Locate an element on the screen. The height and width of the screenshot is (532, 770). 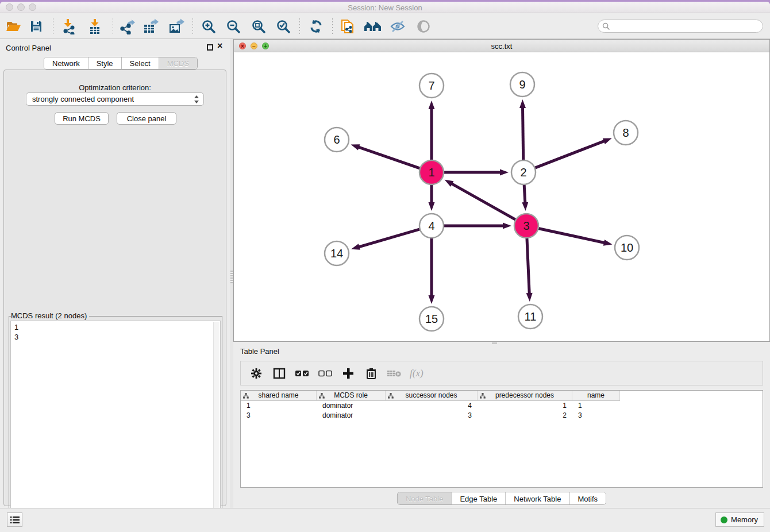
graph-node-label: 11 is located at coordinates (531, 317).